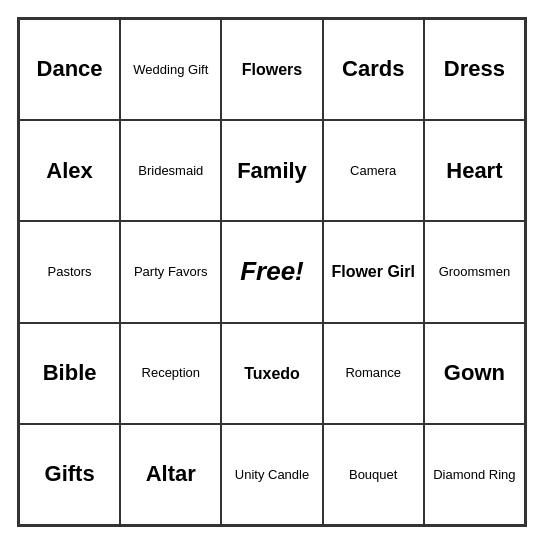 The image size is (544, 544). I want to click on bingo-cell-13: Flower Girl, so click(374, 272).